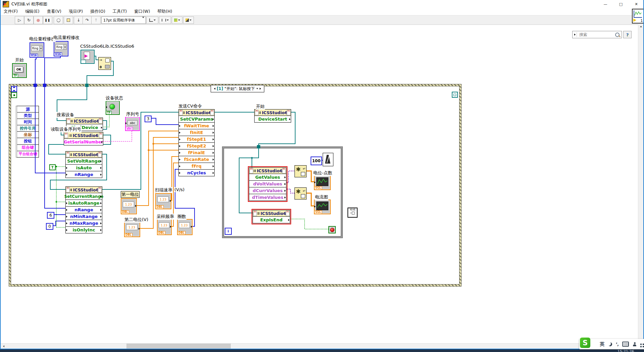 The height and width of the screenshot is (352, 644). Describe the element at coordinates (84, 165) in the screenshot. I see `invoke-node-set-volt-range: ?! ⇉ ICSStudio6 ?! SetVoltRange isAuto n…` at that location.